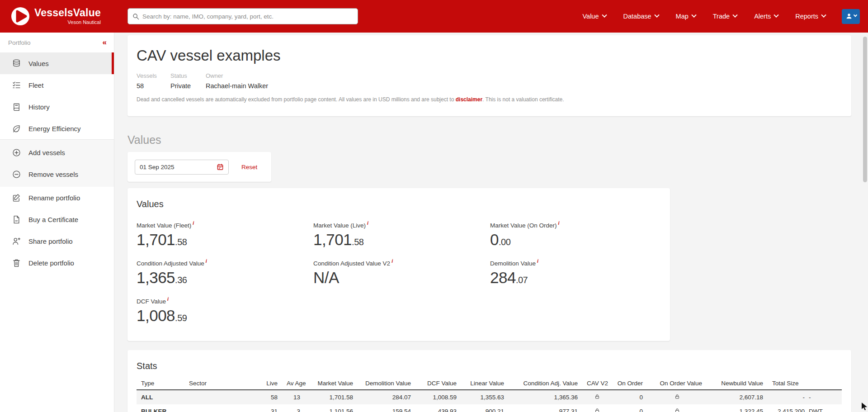 This screenshot has height=412, width=868. Describe the element at coordinates (489, 99) in the screenshot. I see `disclaimer-text: Dead and cancelled vessels are automatic…` at that location.